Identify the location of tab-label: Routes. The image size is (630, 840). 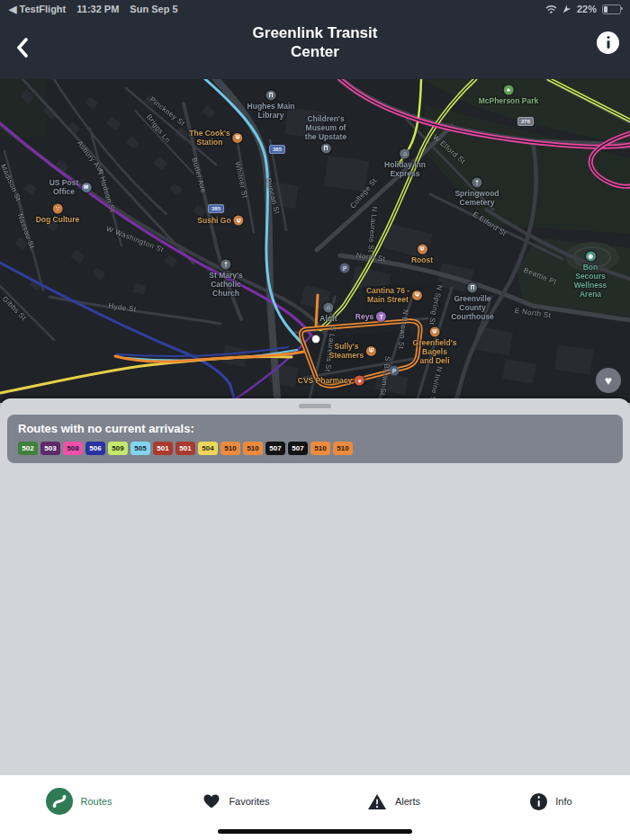
(97, 801).